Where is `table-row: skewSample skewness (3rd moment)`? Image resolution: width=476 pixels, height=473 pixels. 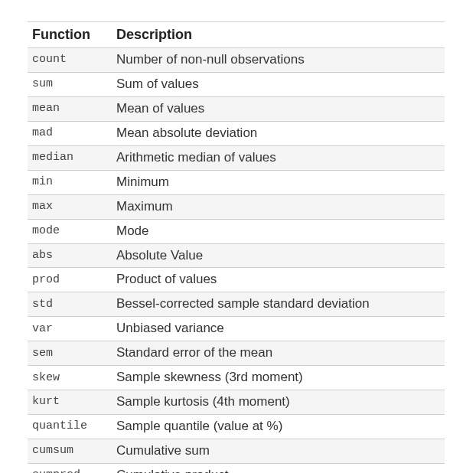 table-row: skewSample skewness (3rd moment) is located at coordinates (236, 378).